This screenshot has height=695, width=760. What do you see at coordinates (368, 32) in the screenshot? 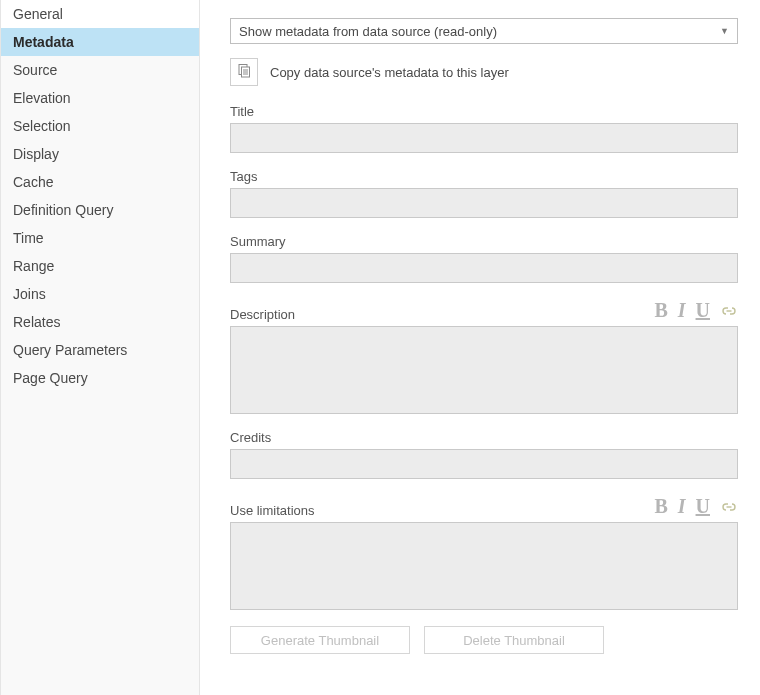
I see `dropdown-selected-text: Show metadata from data source (read-onl…` at bounding box center [368, 32].